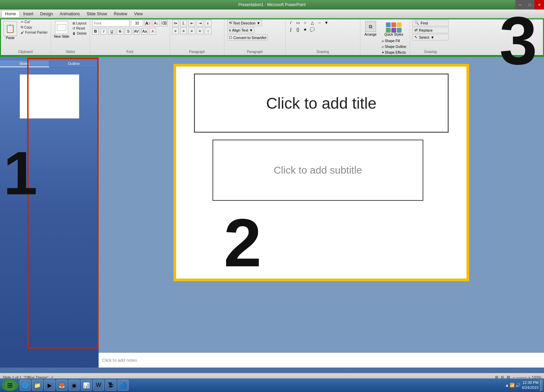 The height and width of the screenshot is (392, 544). Describe the element at coordinates (208, 23) in the screenshot. I see `columns-button: ⫾` at that location.